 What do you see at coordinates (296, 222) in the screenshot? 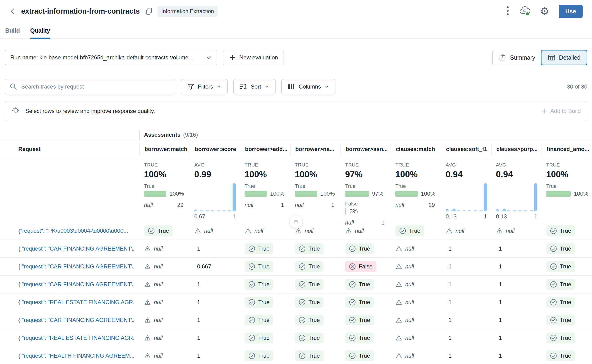
I see `collapse-summary-button` at bounding box center [296, 222].